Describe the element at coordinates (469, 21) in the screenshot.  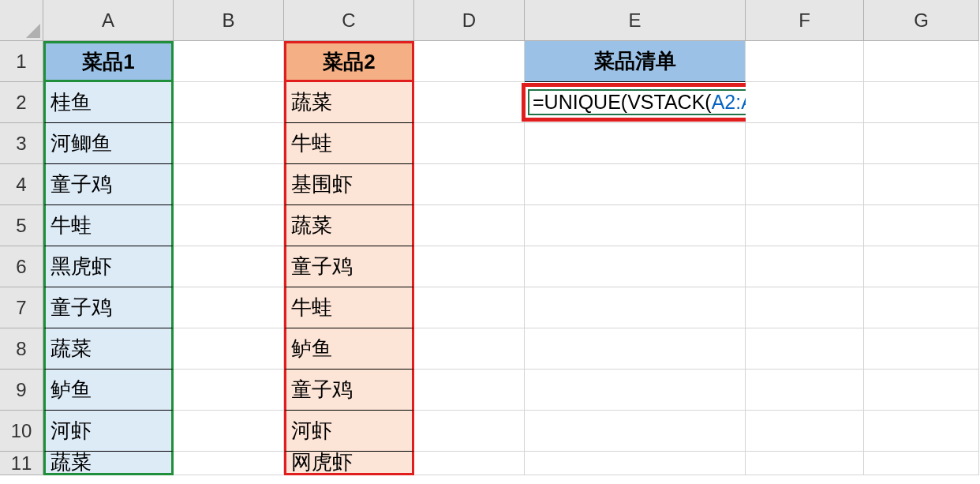
I see `colhead-D: D` at that location.